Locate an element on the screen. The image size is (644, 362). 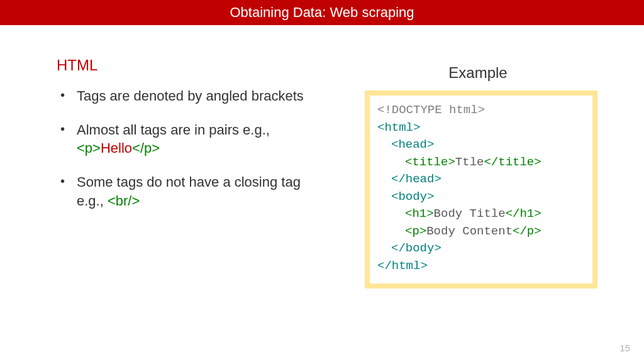
code-line: <head> is located at coordinates (481, 145).